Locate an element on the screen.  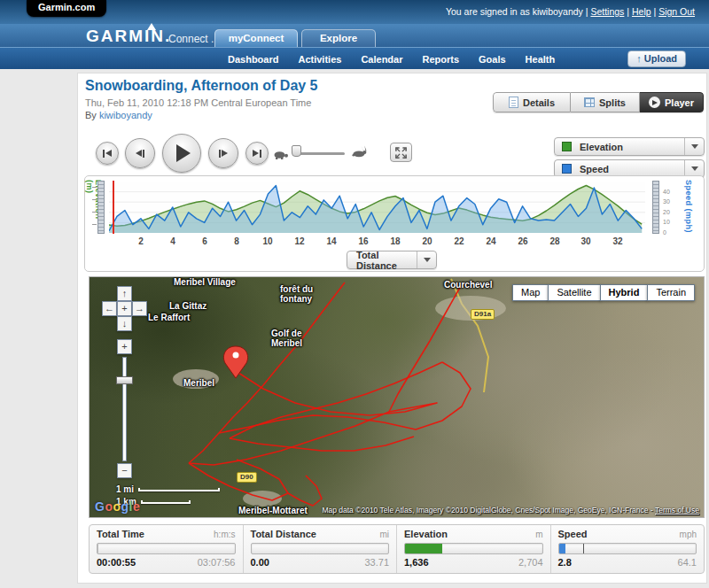
x-tick-label: 30 is located at coordinates (585, 241).